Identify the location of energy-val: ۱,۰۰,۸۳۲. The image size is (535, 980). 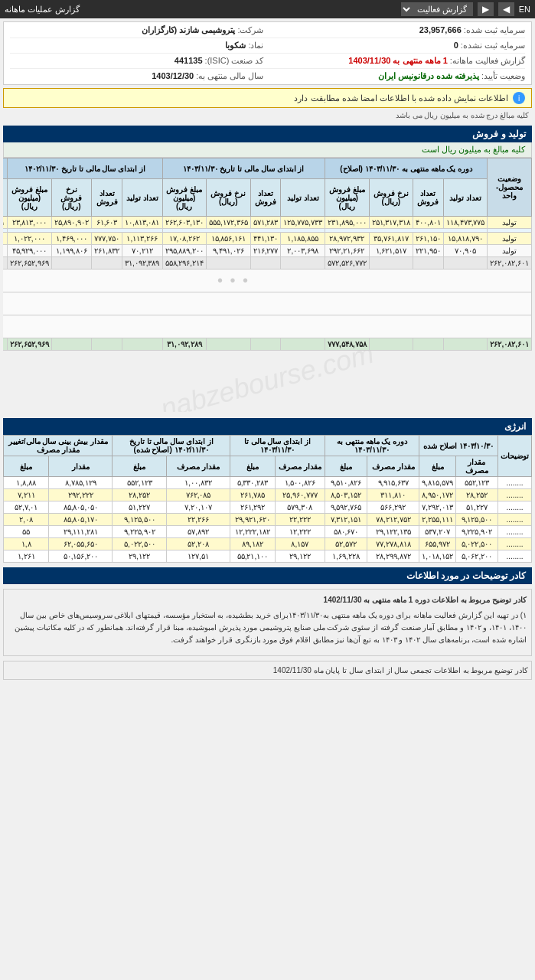
(199, 483).